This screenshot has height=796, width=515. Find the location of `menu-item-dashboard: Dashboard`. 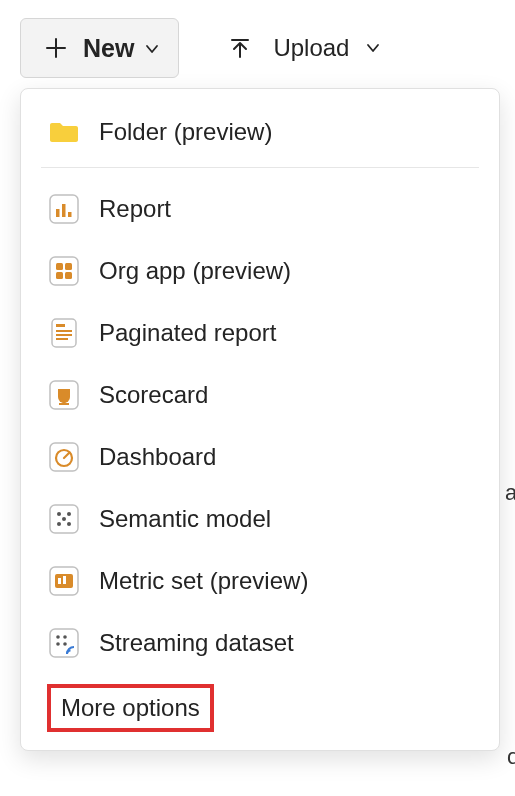

menu-item-dashboard: Dashboard is located at coordinates (260, 457).